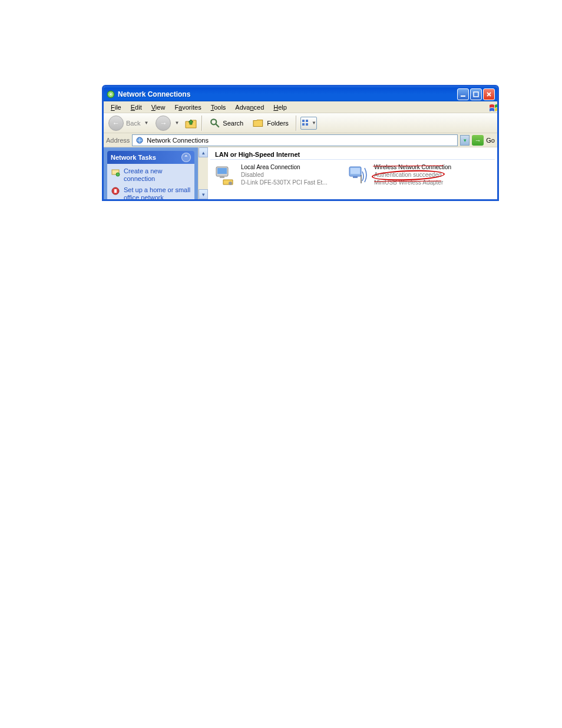 The image size is (562, 728). What do you see at coordinates (140, 140) in the screenshot?
I see `network-folder-icon` at bounding box center [140, 140].